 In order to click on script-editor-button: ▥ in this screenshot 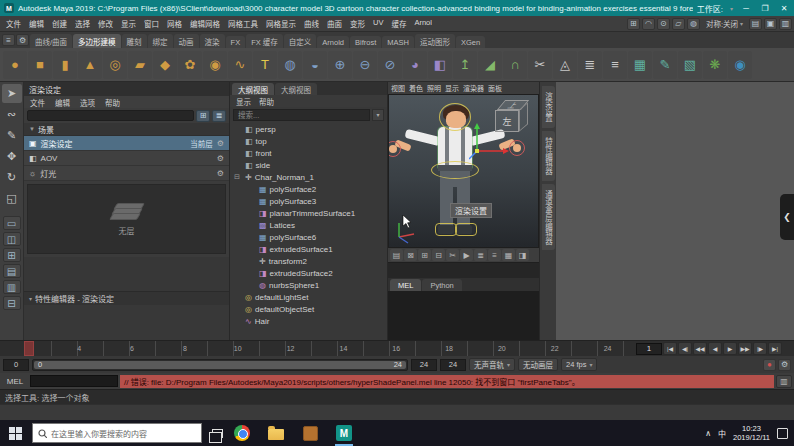, I will do `click(784, 382)`.